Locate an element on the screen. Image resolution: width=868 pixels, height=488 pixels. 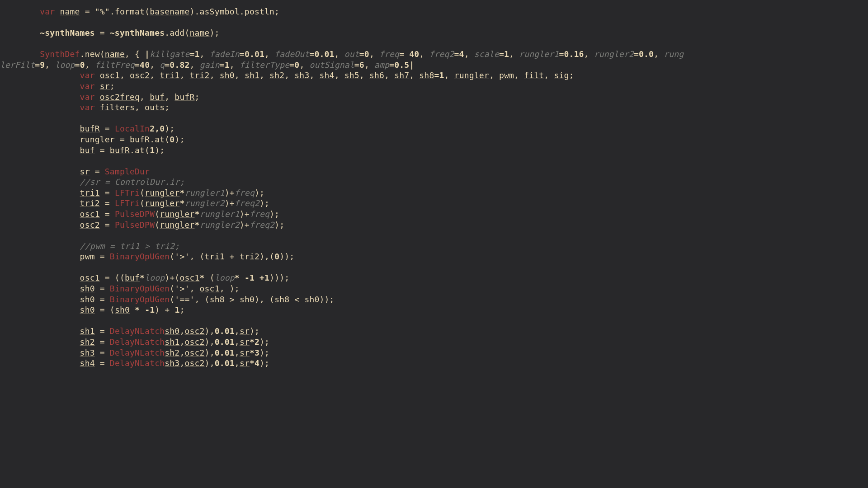
comment: //sr = ControlDur.ir; is located at coordinates (132, 182).